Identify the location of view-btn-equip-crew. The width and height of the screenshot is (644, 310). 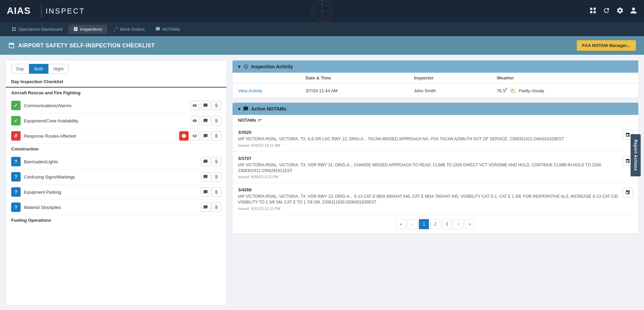
(195, 121).